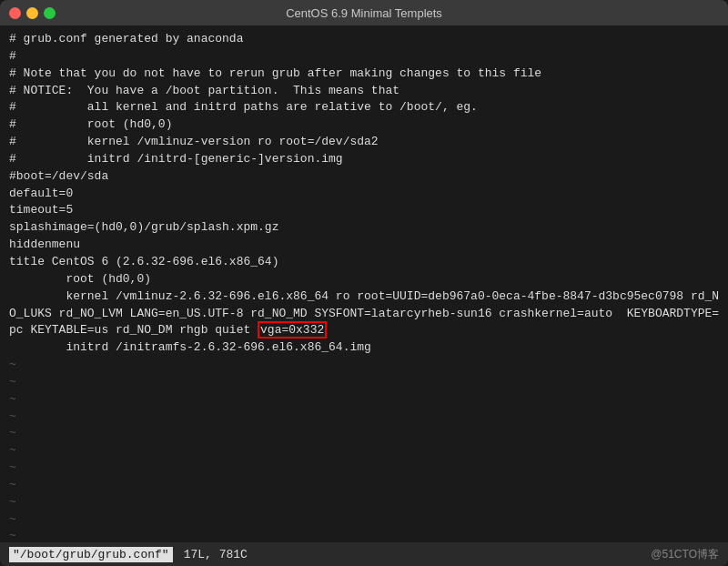 The image size is (728, 566). I want to click on tilde-9: ~, so click(364, 502).